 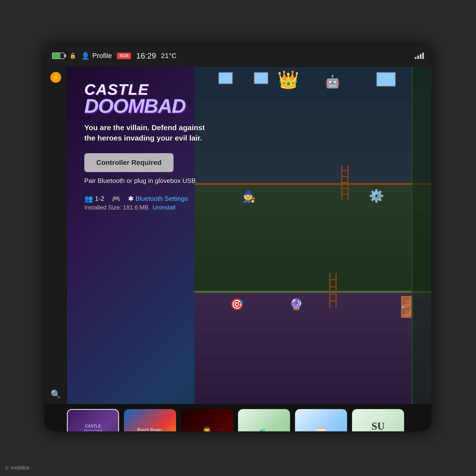 What do you see at coordinates (378, 420) in the screenshot?
I see `game-thumb-sudoku: SUDOKU` at bounding box center [378, 420].